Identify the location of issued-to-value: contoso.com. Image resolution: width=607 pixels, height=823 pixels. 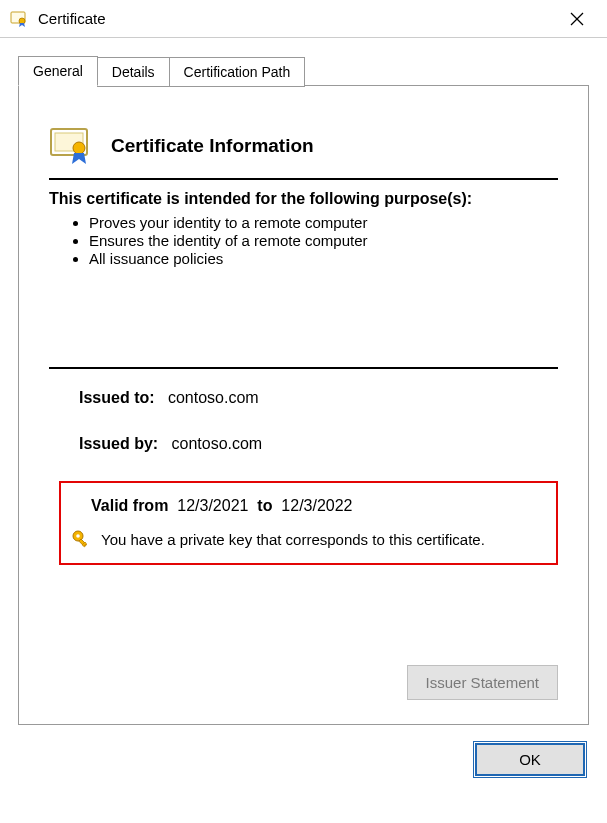
(214, 398).